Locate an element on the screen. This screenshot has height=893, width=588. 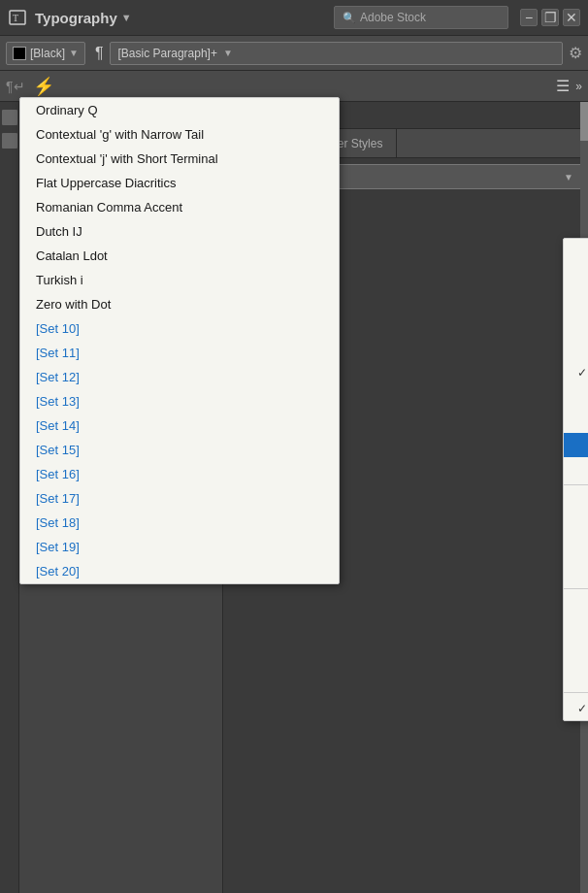
right-dropdown-item-21: ✓Default Figure Style is located at coordinates (576, 709).